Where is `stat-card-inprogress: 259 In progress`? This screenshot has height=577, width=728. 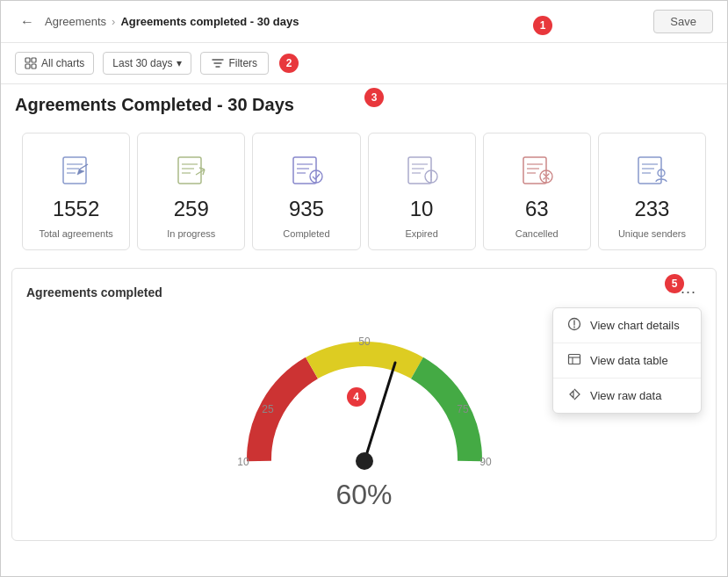
stat-card-inprogress: 259 In progress is located at coordinates (191, 191).